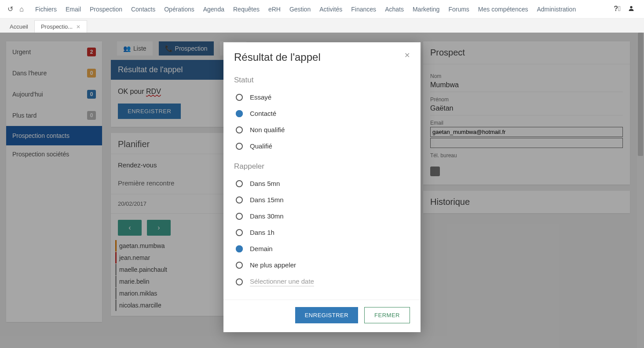 Image resolution: width=644 pixels, height=348 pixels. What do you see at coordinates (130, 228) in the screenshot?
I see `prev-button: ‹` at bounding box center [130, 228].